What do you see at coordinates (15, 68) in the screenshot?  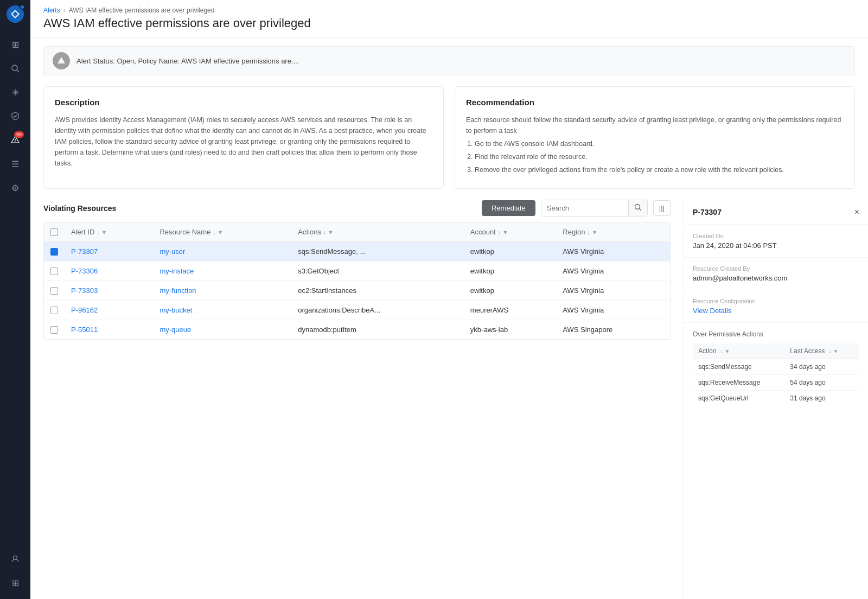 I see `search-nav-icon` at bounding box center [15, 68].